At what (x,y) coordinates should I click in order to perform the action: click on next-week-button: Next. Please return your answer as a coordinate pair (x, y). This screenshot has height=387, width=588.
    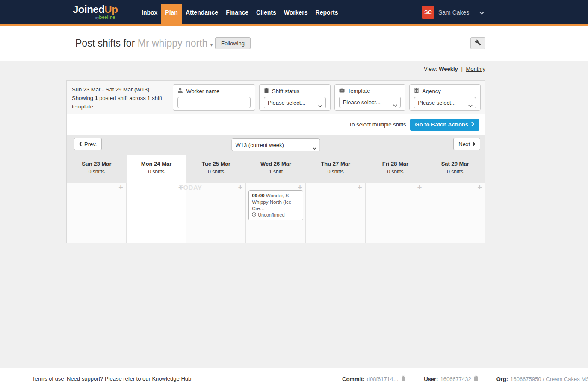
    Looking at the image, I should click on (467, 144).